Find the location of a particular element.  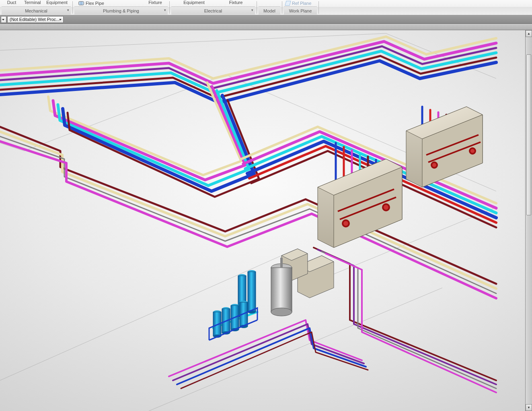

lighting-fixture-tool: Fixture is located at coordinates (236, 3).